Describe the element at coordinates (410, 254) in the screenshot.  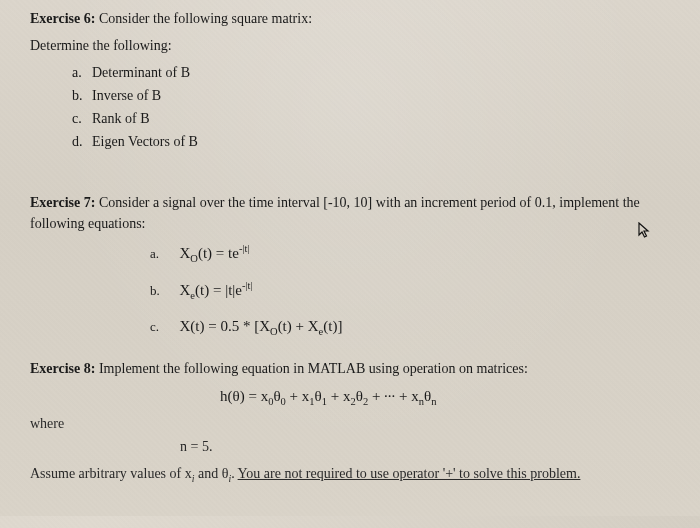
I see `equation-a: a. XO(t) = te-|t|` at that location.